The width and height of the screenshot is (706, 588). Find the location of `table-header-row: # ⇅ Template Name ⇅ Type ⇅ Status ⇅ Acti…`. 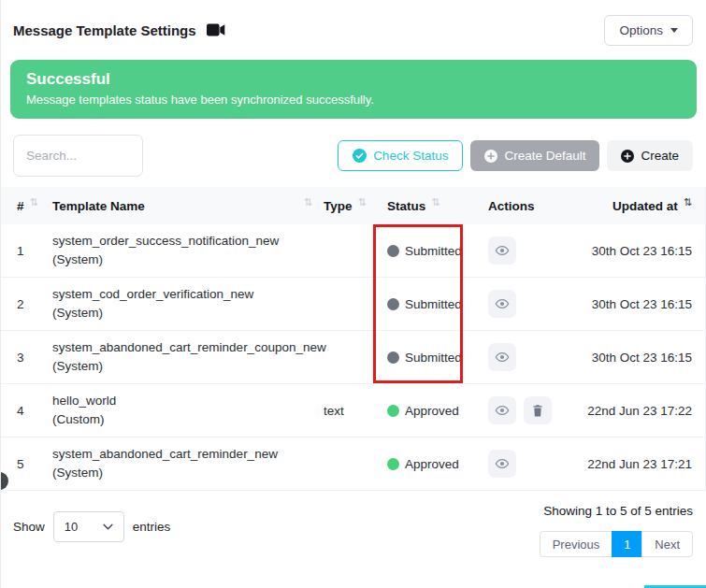

table-header-row: # ⇅ Template Name ⇅ Type ⇅ Status ⇅ Acti… is located at coordinates (353, 206).